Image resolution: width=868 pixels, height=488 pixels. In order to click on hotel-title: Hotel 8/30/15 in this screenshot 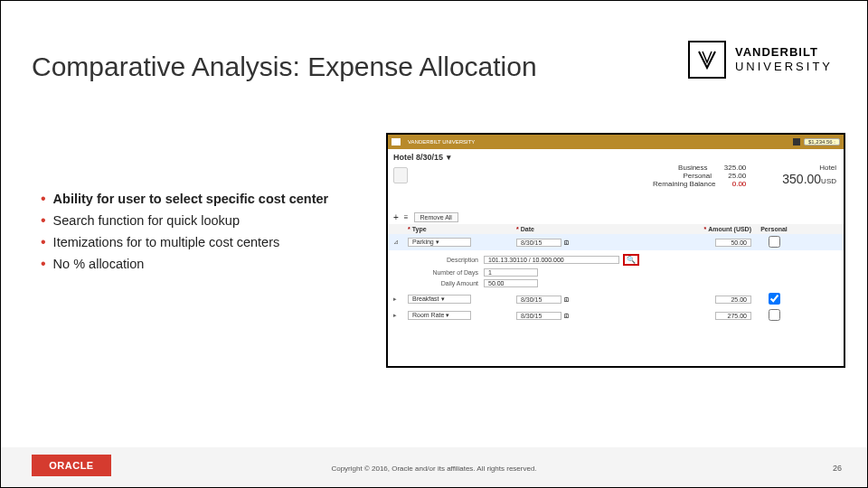, I will do `click(418, 157)`.